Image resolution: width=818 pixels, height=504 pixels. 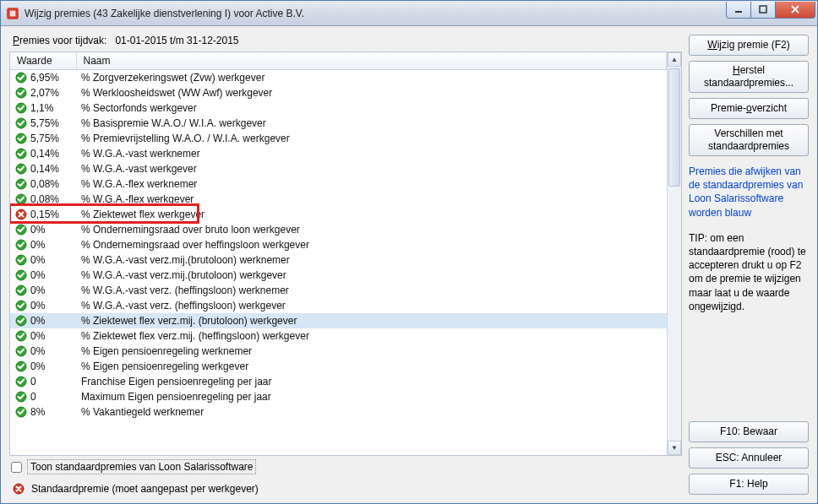 I want to click on waarde-cell: 2,07%, so click(x=47, y=93).